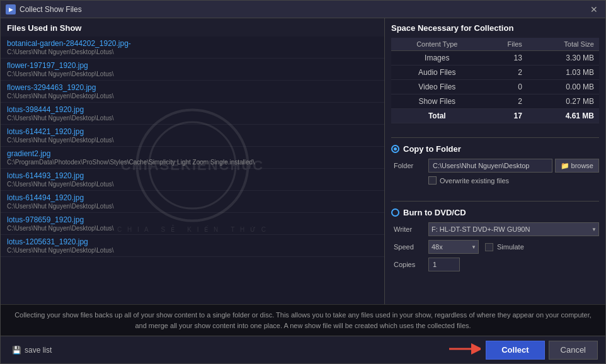 This screenshot has width=606, height=364. Describe the element at coordinates (563, 73) in the screenshot. I see `cell-size: 1.03 MB` at that location.